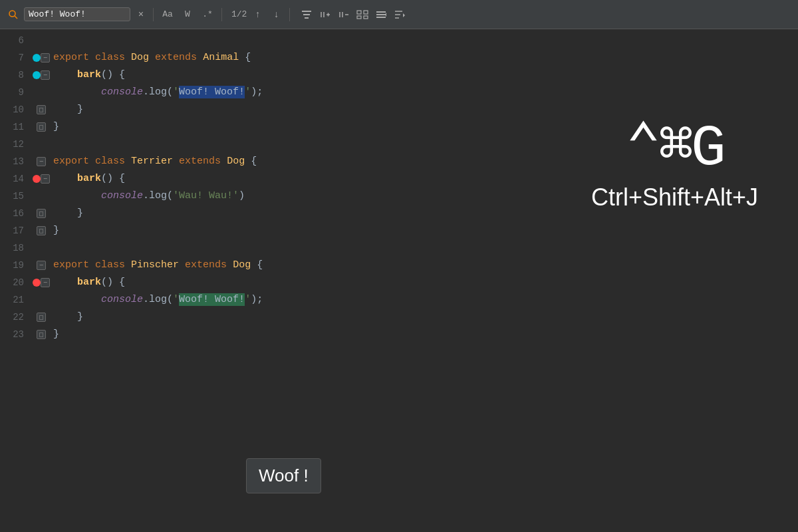  I want to click on line-num-9: 9, so click(16, 92).